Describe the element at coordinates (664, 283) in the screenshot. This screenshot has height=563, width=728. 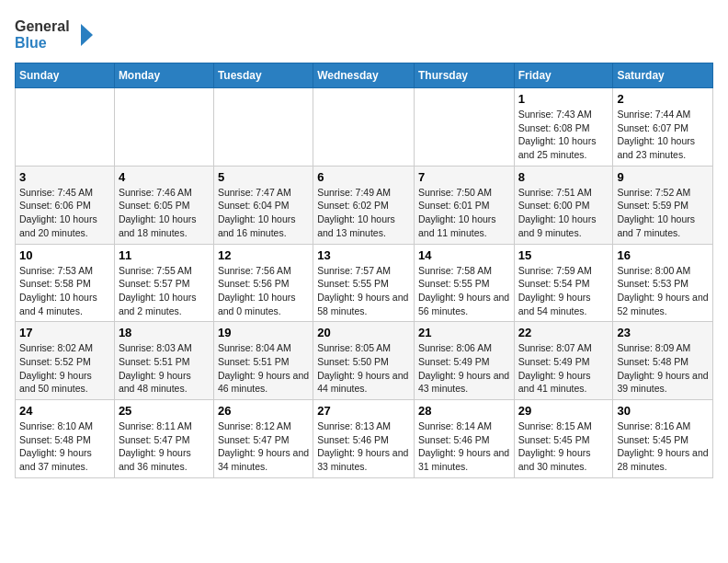
I see `calendar-cell: 16Sunrise: 8:00 AM Sunset: 5:53 PM Dayli…` at that location.